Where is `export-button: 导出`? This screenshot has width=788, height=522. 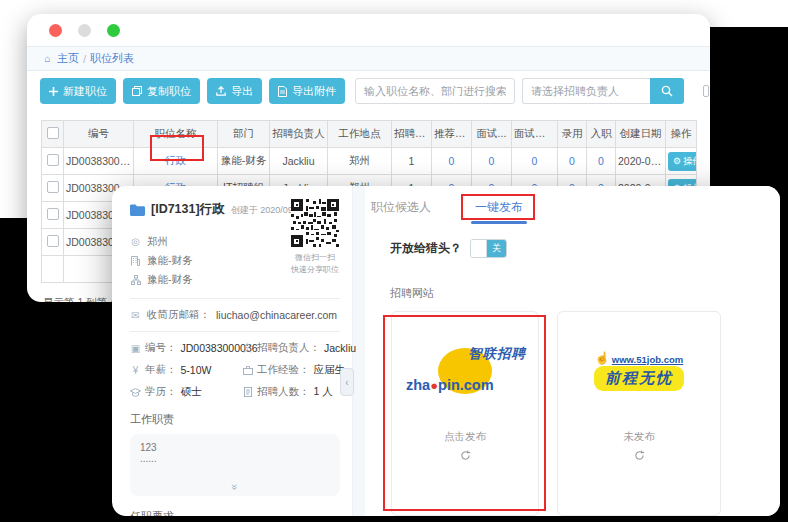
export-button: 导出 is located at coordinates (234, 91).